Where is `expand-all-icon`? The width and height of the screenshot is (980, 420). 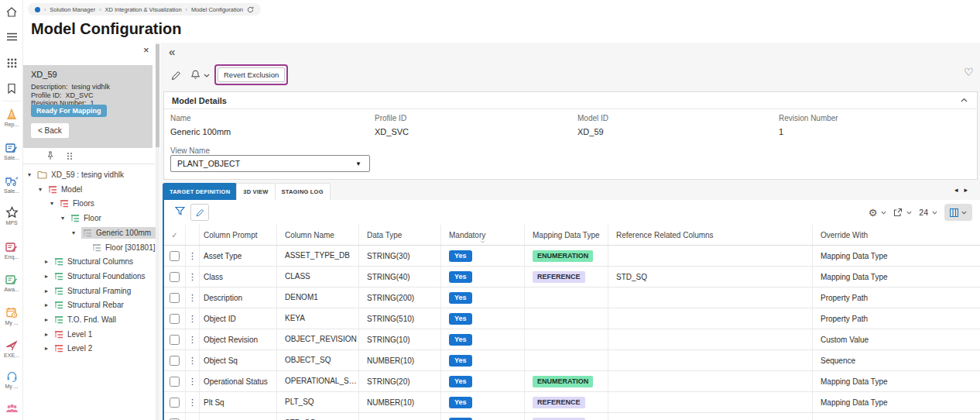
expand-all-icon is located at coordinates (70, 156).